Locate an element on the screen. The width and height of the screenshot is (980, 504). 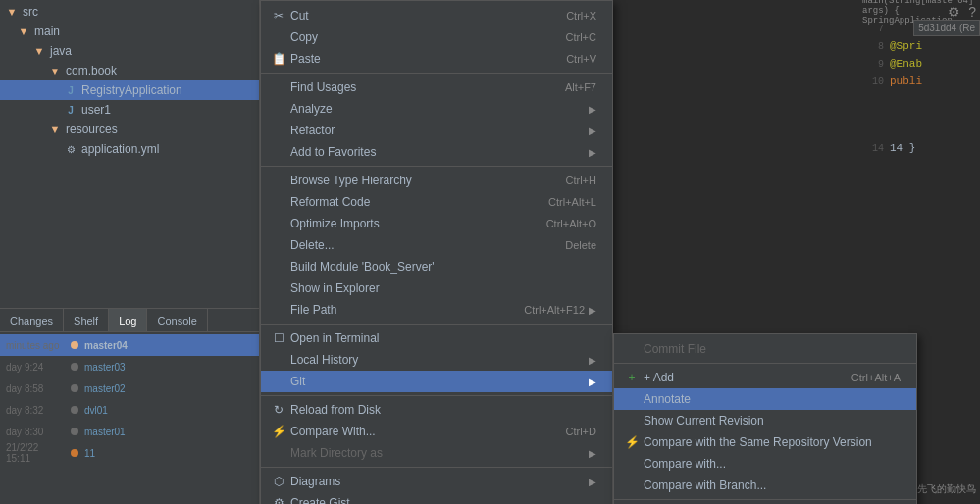
tree-item-registry: J RegistryApplication is located at coordinates (129, 90).